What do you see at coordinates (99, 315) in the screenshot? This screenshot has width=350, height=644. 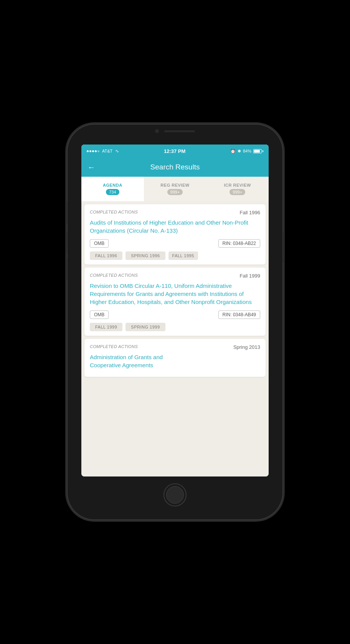 I see `card-2-agency: OMB` at bounding box center [99, 315].